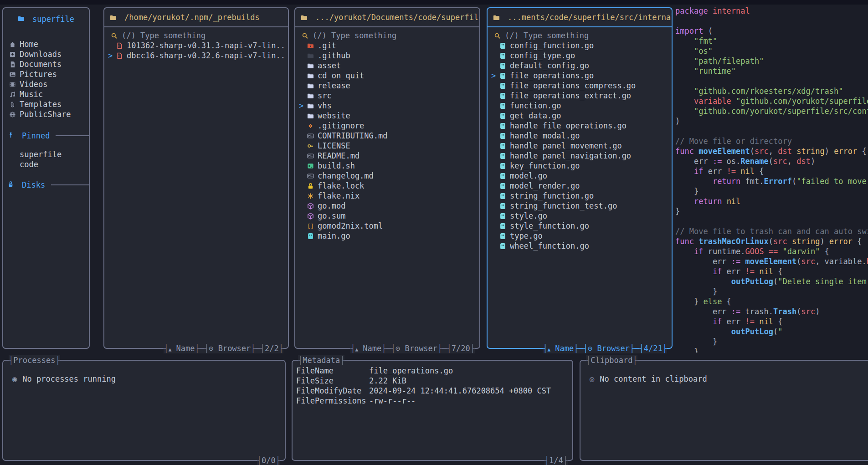 The width and height of the screenshot is (868, 465). I want to click on file-name: style_function.go, so click(550, 226).